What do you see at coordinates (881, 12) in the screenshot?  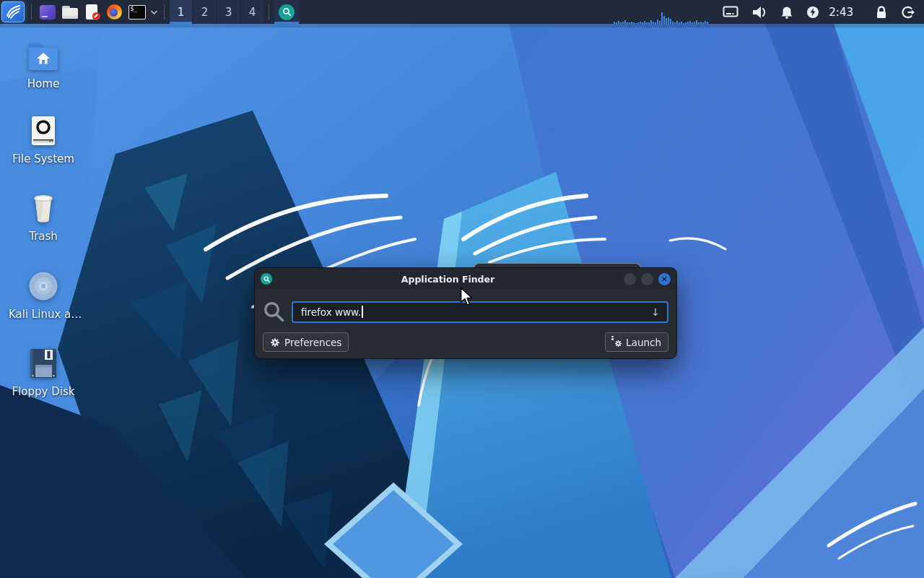 I see `lock-icon` at bounding box center [881, 12].